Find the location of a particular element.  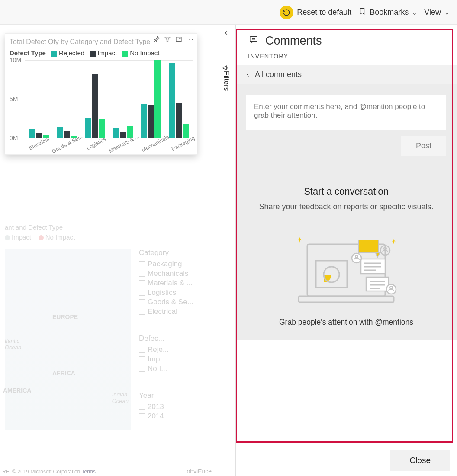

defect-slicer-title: Defec... is located at coordinates (176, 339).